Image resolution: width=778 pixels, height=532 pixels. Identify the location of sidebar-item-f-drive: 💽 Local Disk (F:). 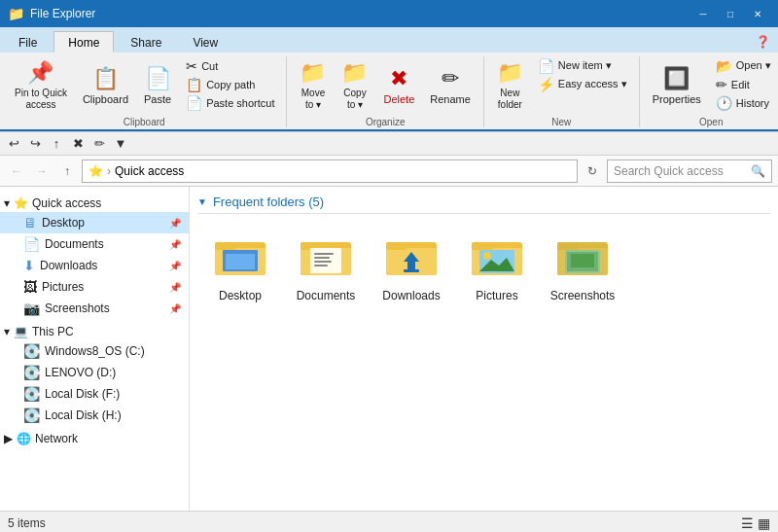
(94, 394).